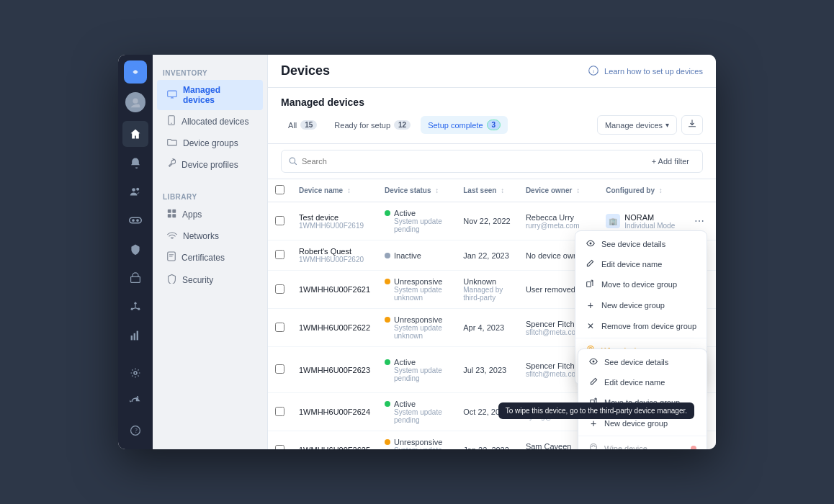  What do you see at coordinates (279, 190) in the screenshot?
I see `select-all-checkbox` at bounding box center [279, 190].